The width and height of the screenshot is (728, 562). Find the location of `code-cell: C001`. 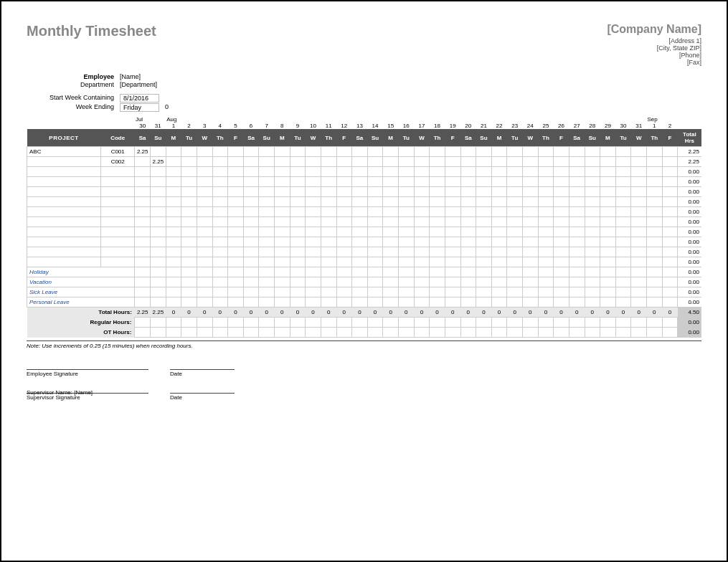

code-cell: C001 is located at coordinates (118, 152).